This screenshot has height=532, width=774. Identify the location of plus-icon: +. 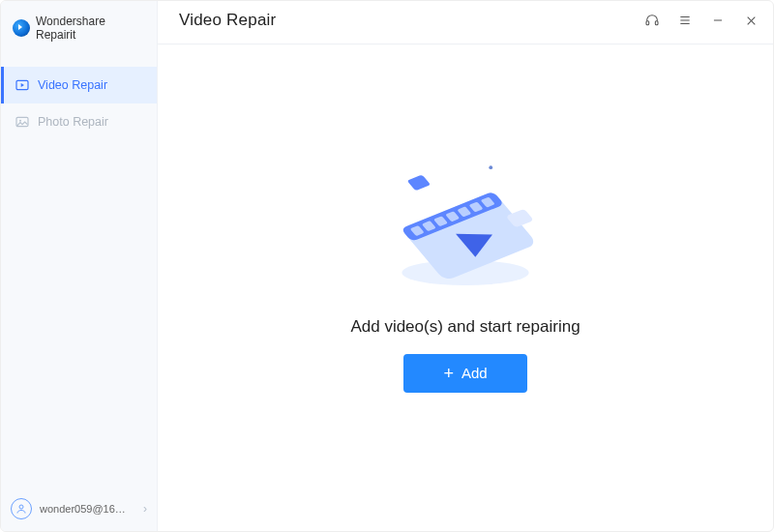
(449, 373).